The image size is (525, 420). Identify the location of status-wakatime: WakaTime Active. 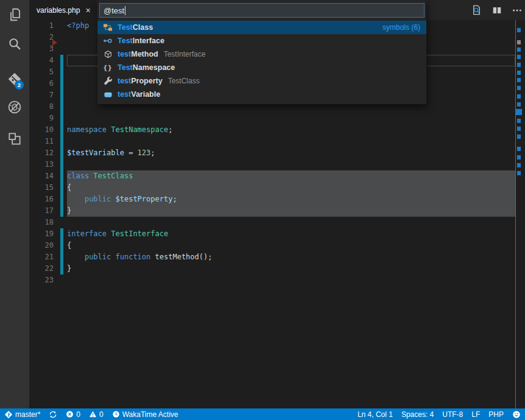
(145, 414).